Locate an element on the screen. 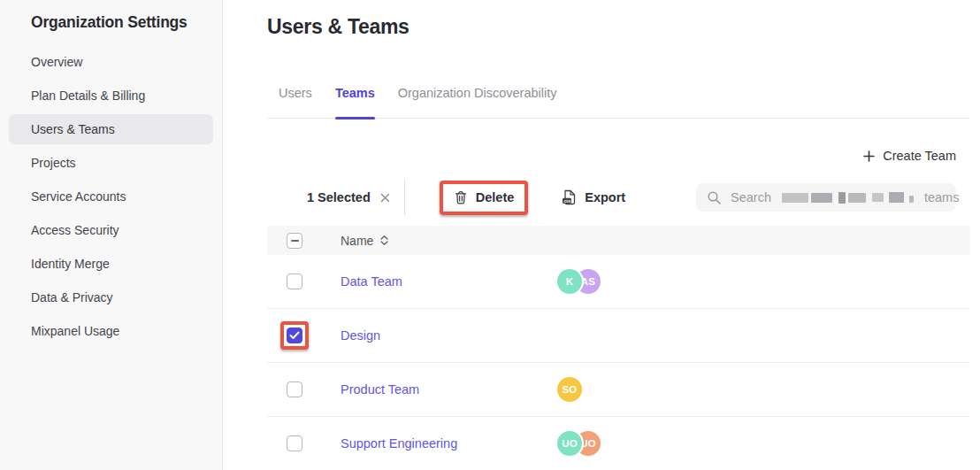  avatar: K is located at coordinates (570, 281).